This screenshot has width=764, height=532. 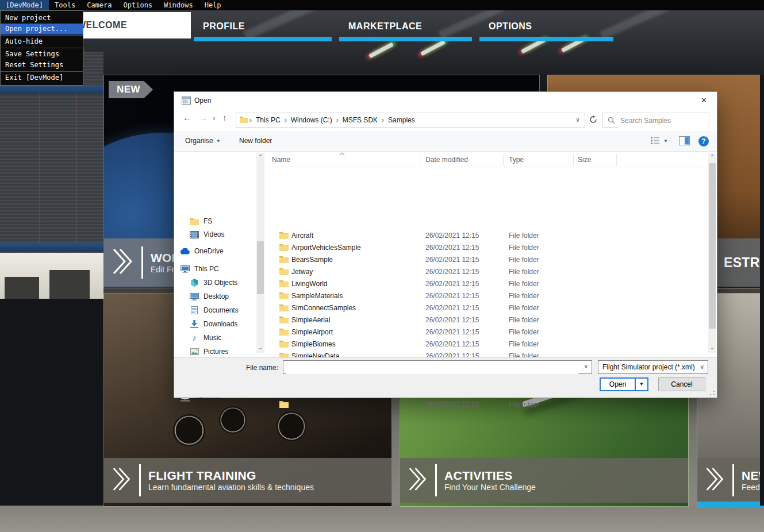 What do you see at coordinates (666, 141) in the screenshot?
I see `view-mode-chevron: ▼` at bounding box center [666, 141].